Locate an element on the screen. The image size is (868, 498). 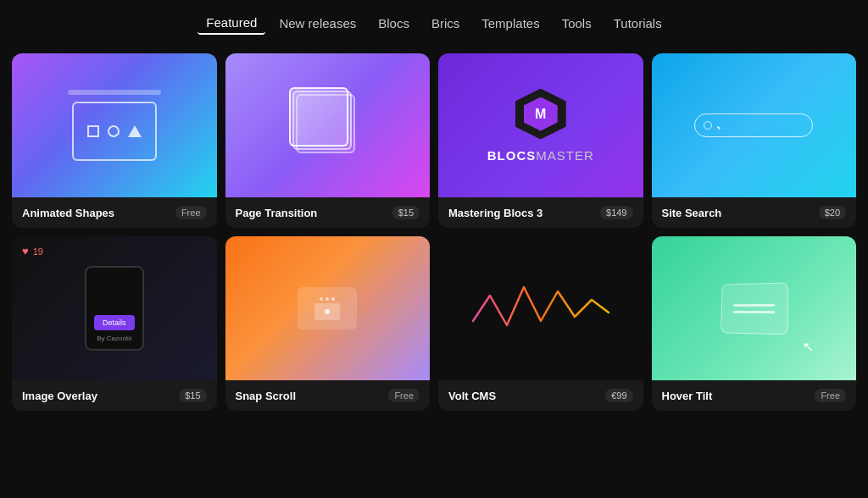
card-volt-cms: Volt CMS €99 is located at coordinates (541, 324).